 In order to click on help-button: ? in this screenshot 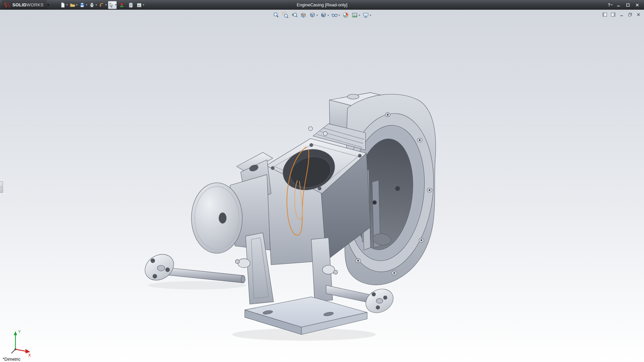, I will do `click(610, 5)`.